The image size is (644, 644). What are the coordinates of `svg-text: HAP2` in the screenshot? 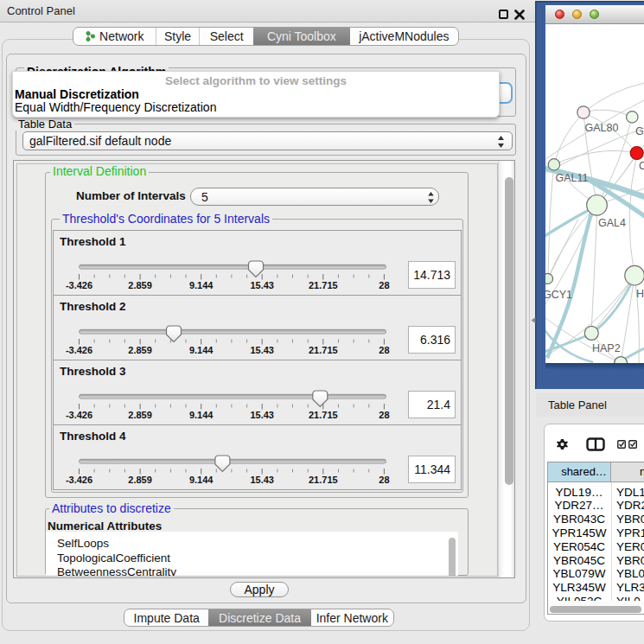 It's located at (607, 348).